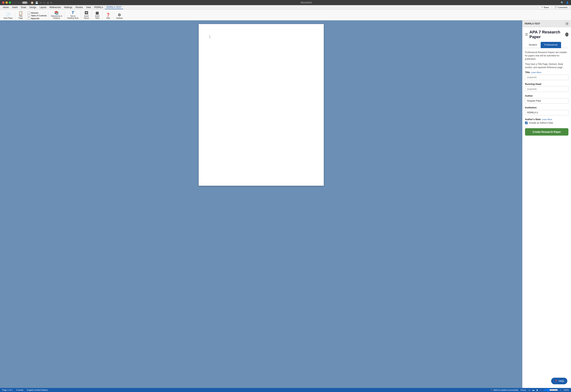 The width and height of the screenshot is (571, 392). What do you see at coordinates (73, 13) in the screenshot?
I see `text-icon: T` at bounding box center [73, 13].